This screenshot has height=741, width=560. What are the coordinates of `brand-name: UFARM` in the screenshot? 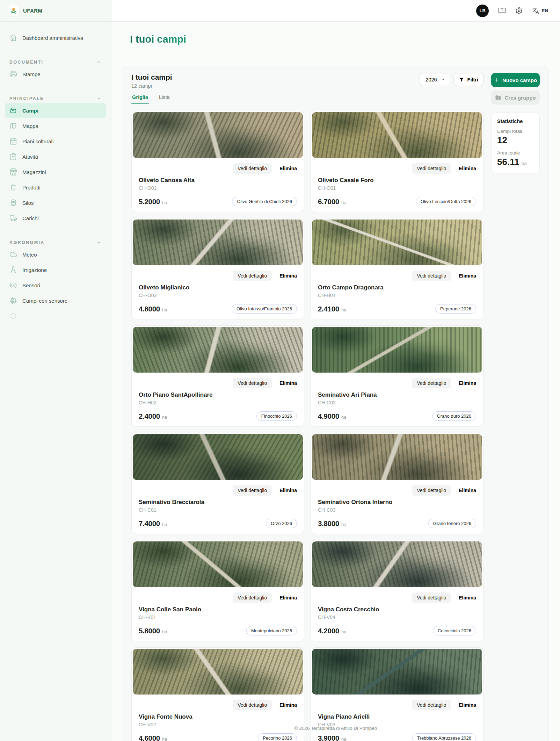 It's located at (33, 10).